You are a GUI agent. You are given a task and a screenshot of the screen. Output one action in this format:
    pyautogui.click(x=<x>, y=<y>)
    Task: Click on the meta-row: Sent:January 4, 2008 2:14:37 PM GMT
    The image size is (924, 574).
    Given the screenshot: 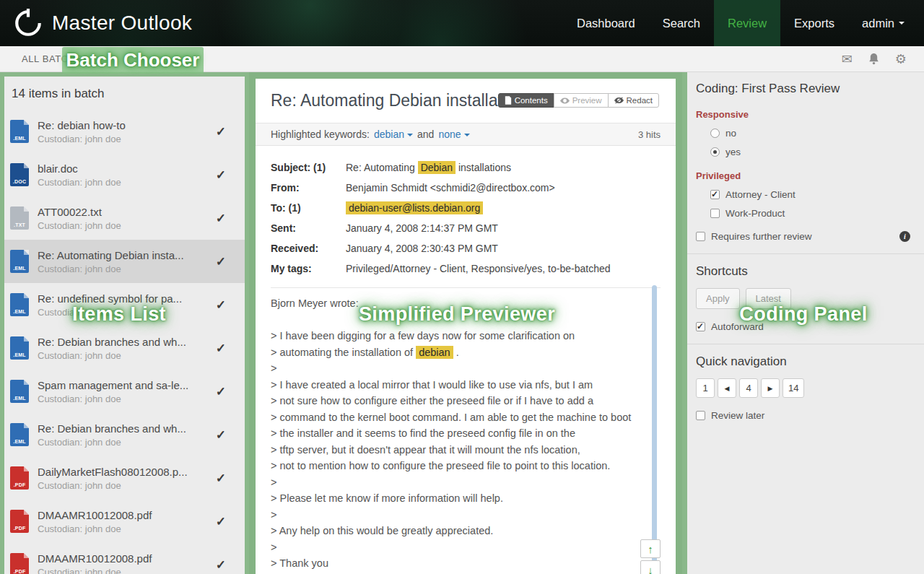 What is the action you would take?
    pyautogui.click(x=466, y=228)
    